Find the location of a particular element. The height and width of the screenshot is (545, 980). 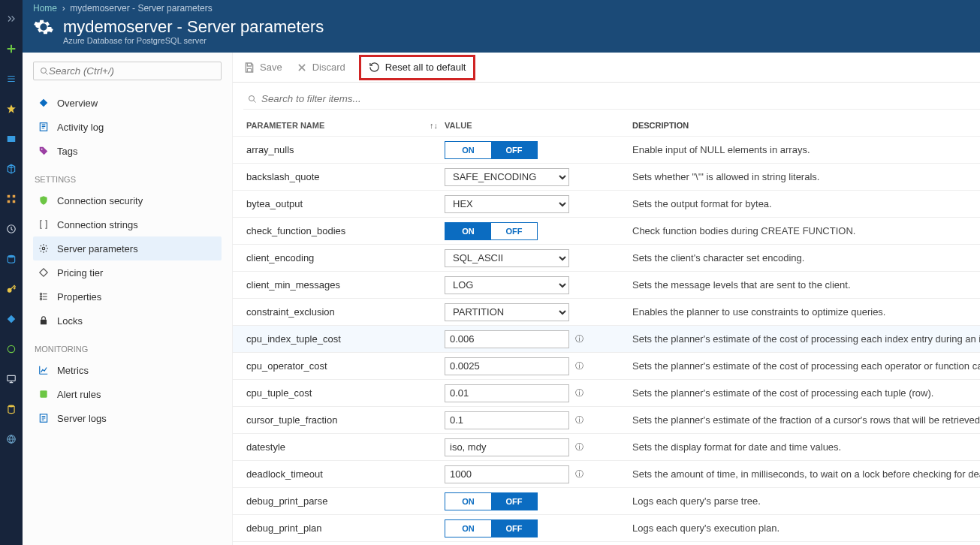

sidebar-item-connection-security: Connection security is located at coordinates (128, 200).